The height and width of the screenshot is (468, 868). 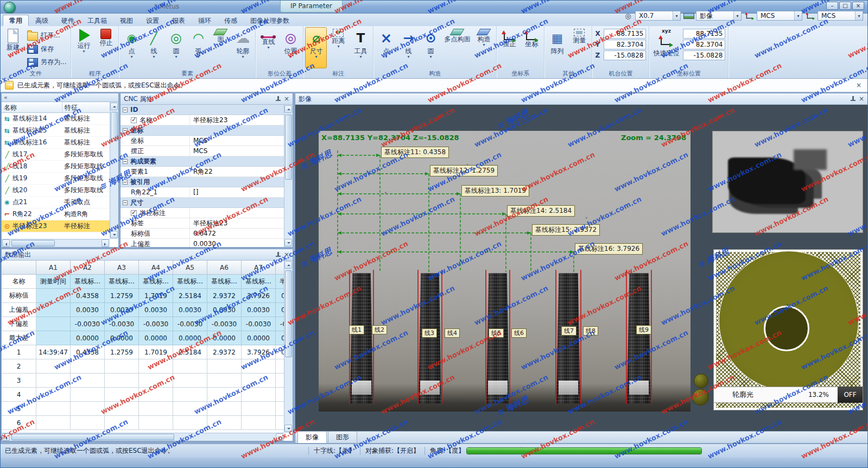 I want to click on line-label: 线1, so click(x=357, y=330).